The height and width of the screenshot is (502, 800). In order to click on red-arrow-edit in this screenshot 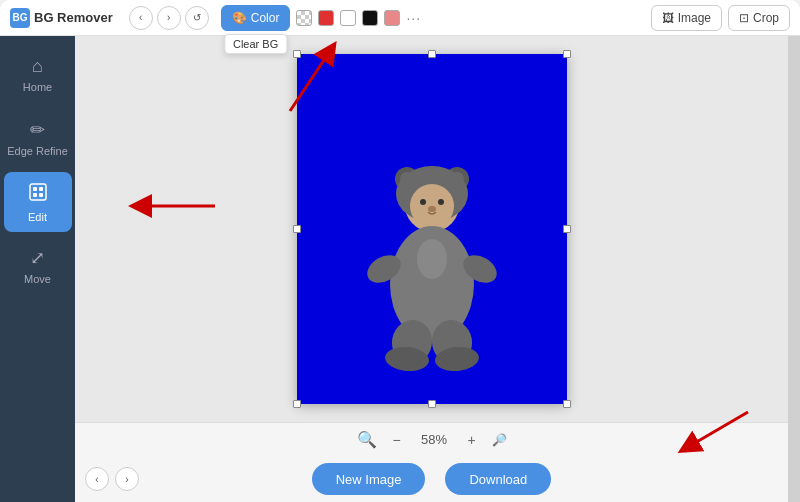, I will do `click(175, 206)`.